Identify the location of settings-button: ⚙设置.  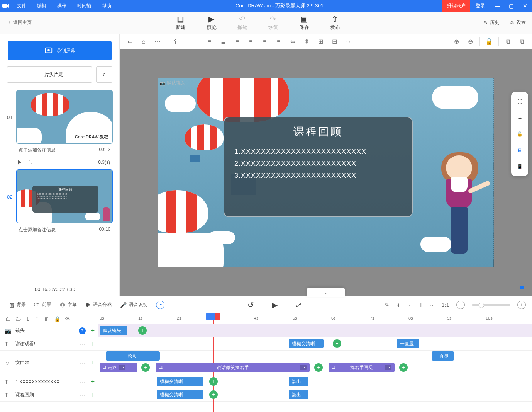
(518, 22).